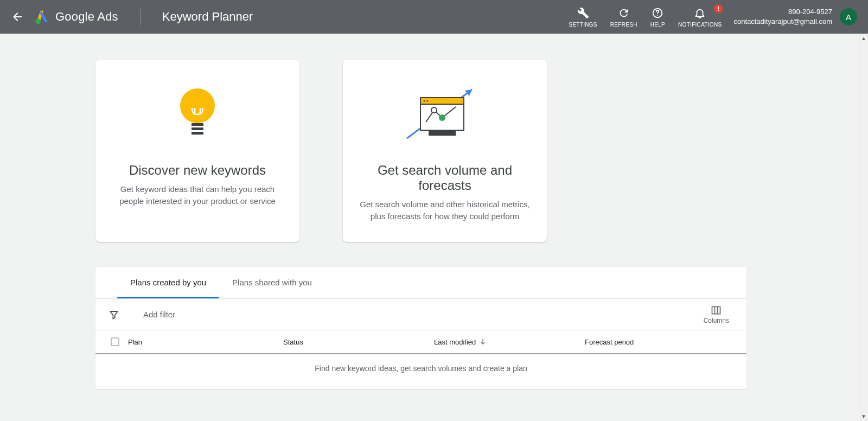 The height and width of the screenshot is (421, 868). Describe the element at coordinates (272, 283) in the screenshot. I see `tab-plans-shared: Plans shared with you` at that location.